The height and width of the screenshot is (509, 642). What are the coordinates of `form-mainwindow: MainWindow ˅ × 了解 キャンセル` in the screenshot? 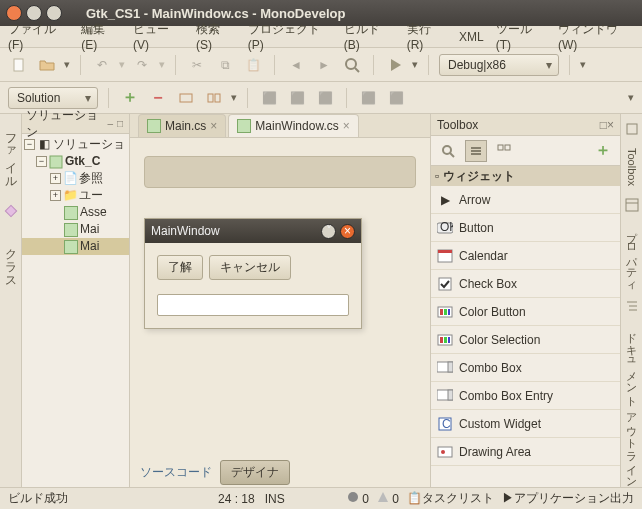 It's located at (253, 274).